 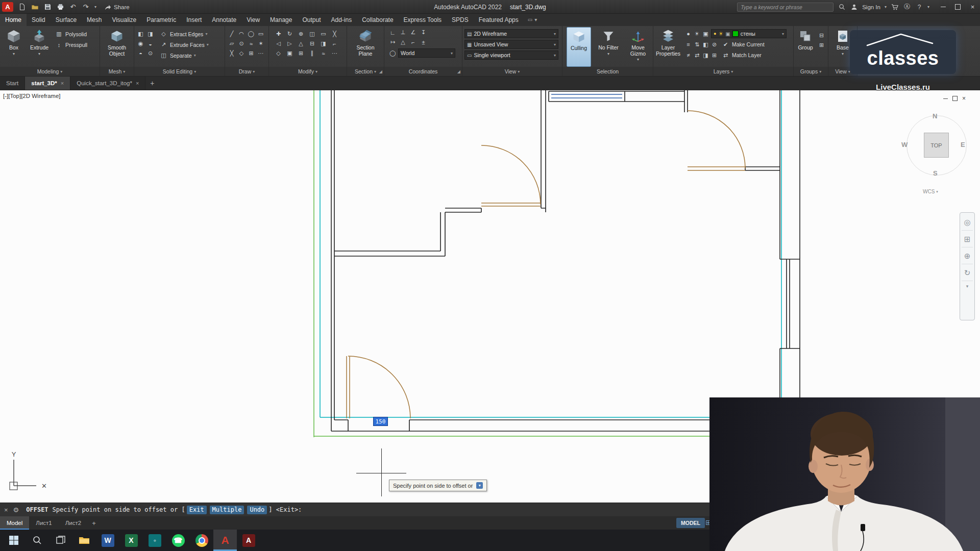 I want to click on modify-tool-icon: ╳, so click(x=335, y=34).